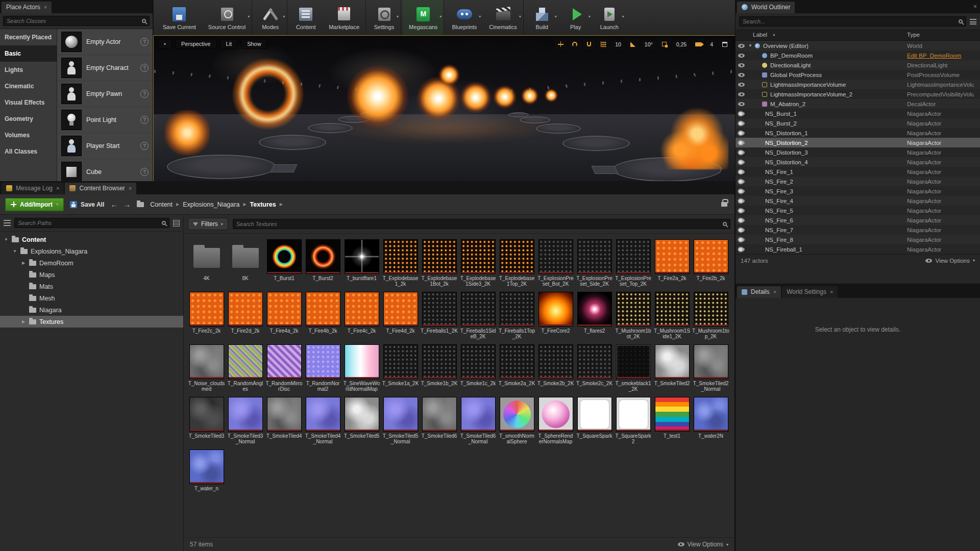 The image size is (980, 551). What do you see at coordinates (857, 65) in the screenshot?
I see `outliner-row: DirectionalLight DirectionalLight` at bounding box center [857, 65].